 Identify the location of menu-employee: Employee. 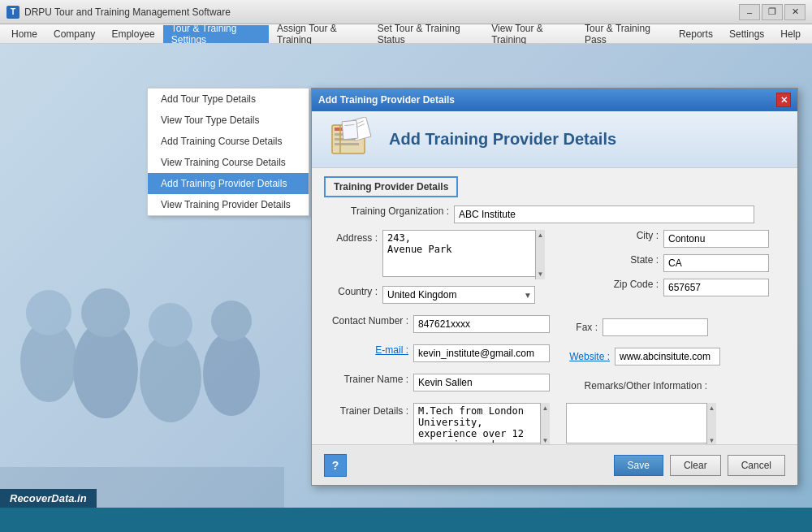
(133, 34).